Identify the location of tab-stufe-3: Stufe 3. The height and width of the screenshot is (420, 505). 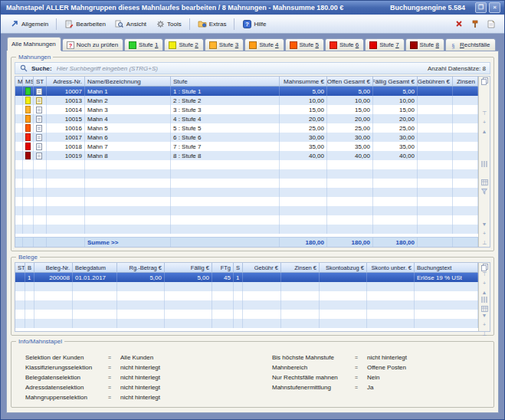
(224, 44).